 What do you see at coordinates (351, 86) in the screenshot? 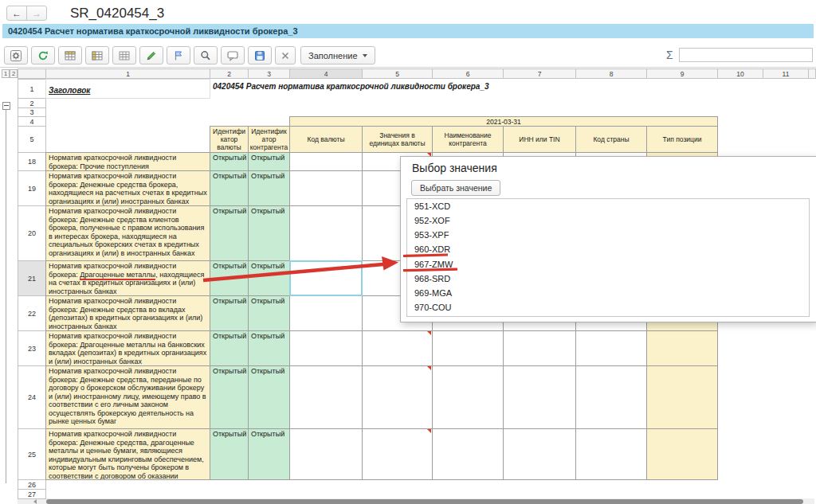
I see `report-title-text: 0420454 Расчет норматива краткосрочной л…` at bounding box center [351, 86].